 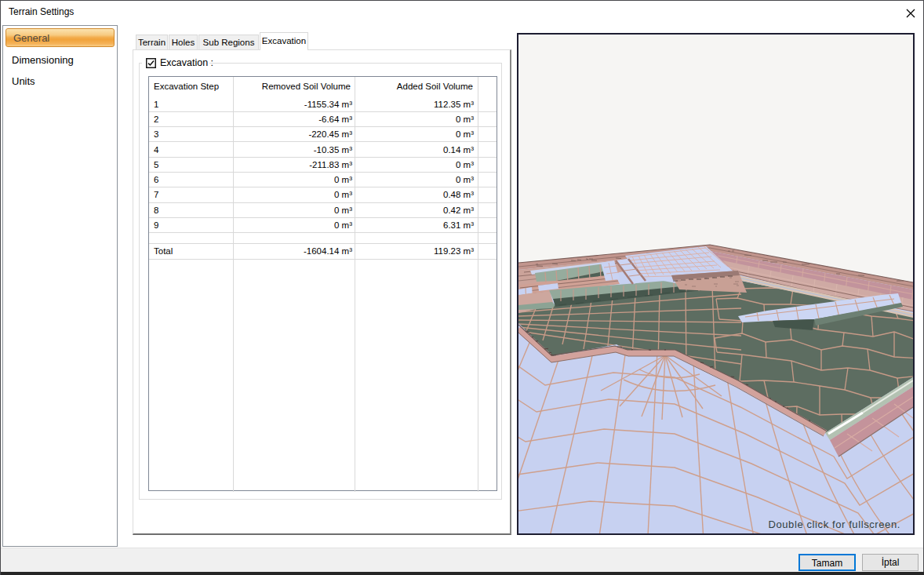 I want to click on svg-text: Double click for fullscreen., so click(x=835, y=524).